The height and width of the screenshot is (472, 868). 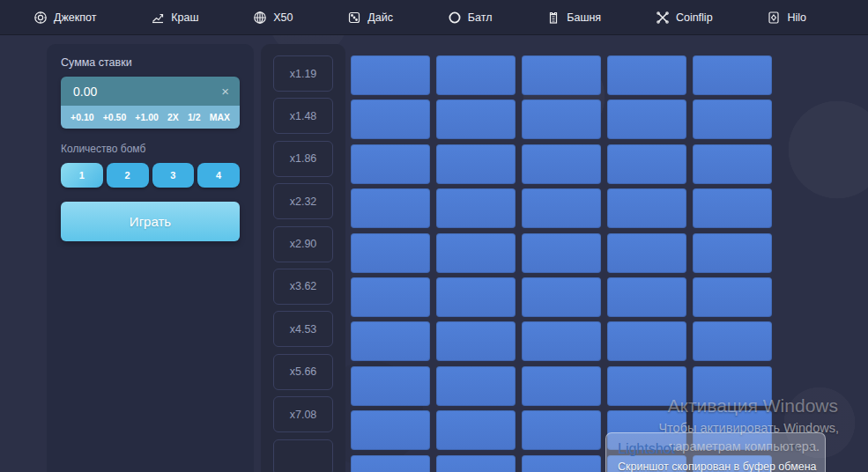 What do you see at coordinates (146, 117) in the screenshot?
I see `quick-bet-button-+1.00: +1.00` at bounding box center [146, 117].